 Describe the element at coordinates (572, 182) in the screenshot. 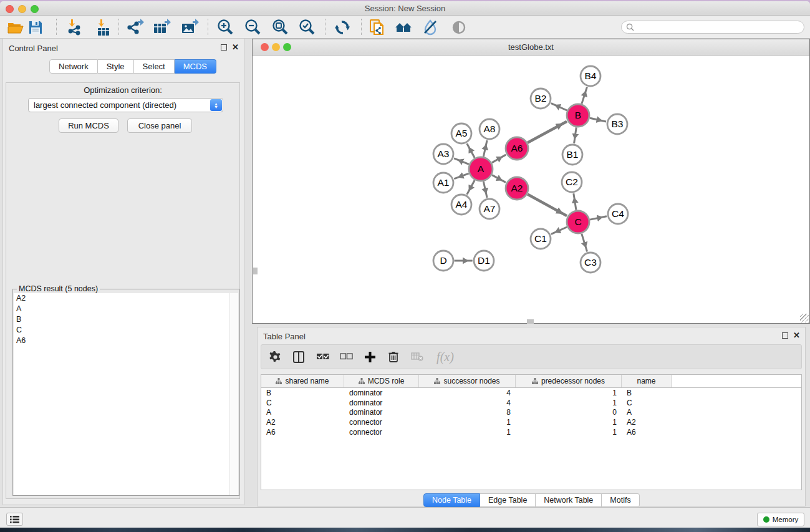

I see `node-C2: C2` at that location.